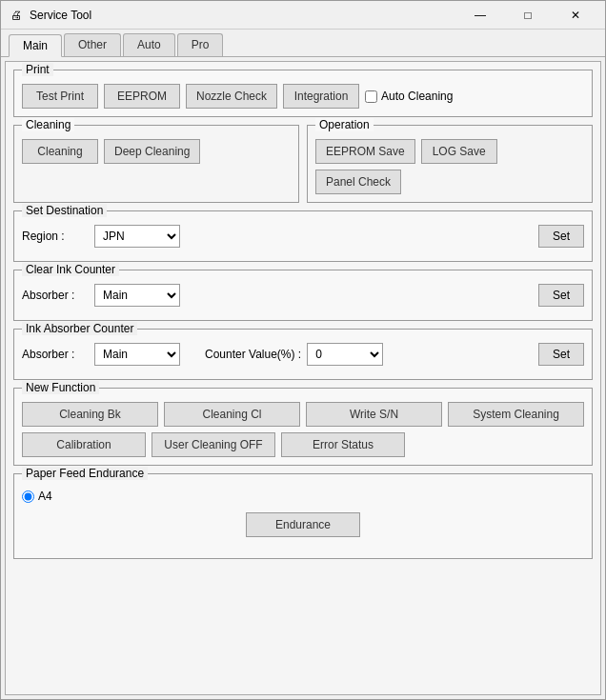 The width and height of the screenshot is (606, 700). What do you see at coordinates (55, 295) in the screenshot?
I see `clear-ink-absorber-label: Absorber :` at bounding box center [55, 295].